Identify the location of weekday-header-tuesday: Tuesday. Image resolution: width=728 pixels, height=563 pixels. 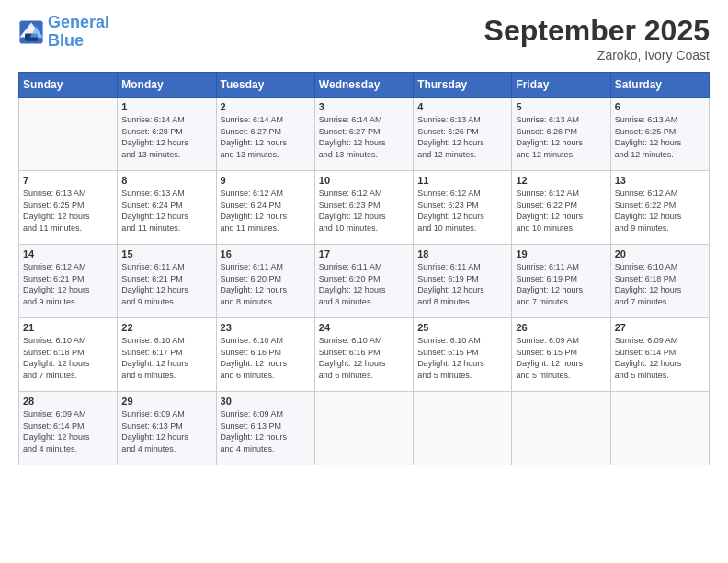
(265, 85).